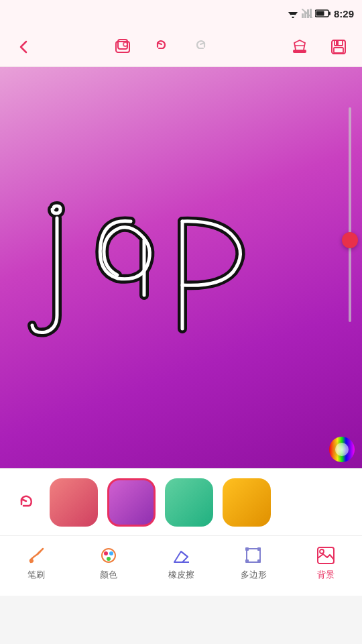 This screenshot has width=362, height=644. Describe the element at coordinates (350, 228) in the screenshot. I see `brush-size-slider` at that location.